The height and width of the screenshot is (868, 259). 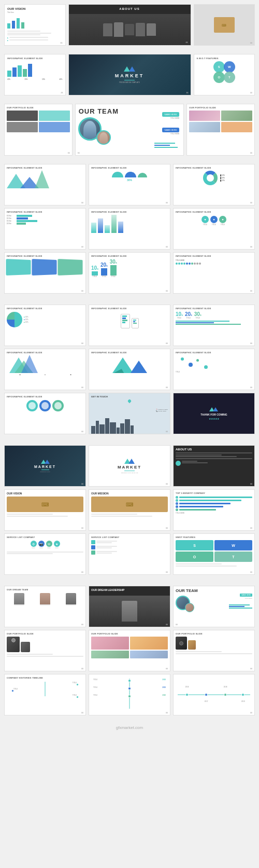 I want to click on inf-mountains2-slide: INFOGRAPHIC ELEMENT SLIDE ◀ ▲ ◀ AA, so click(x=45, y=369).